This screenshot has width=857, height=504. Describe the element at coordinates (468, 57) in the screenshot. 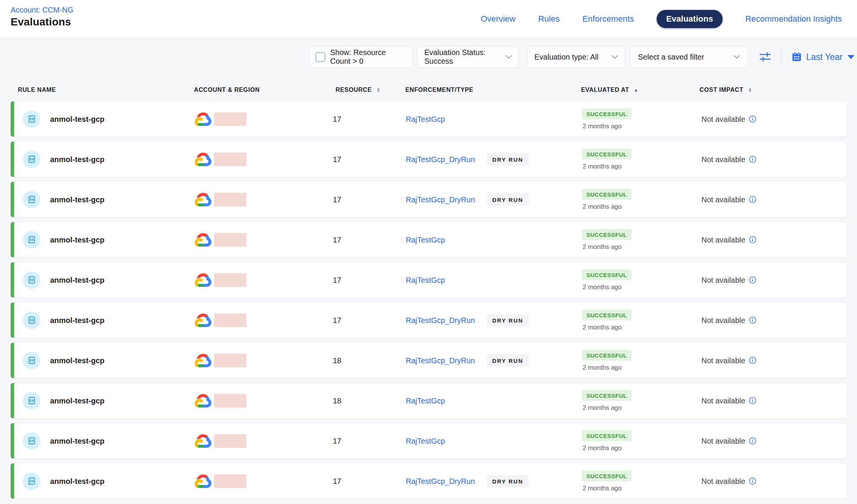

I see `evaluation-status-dropdown: Evaluation Status: Success` at that location.